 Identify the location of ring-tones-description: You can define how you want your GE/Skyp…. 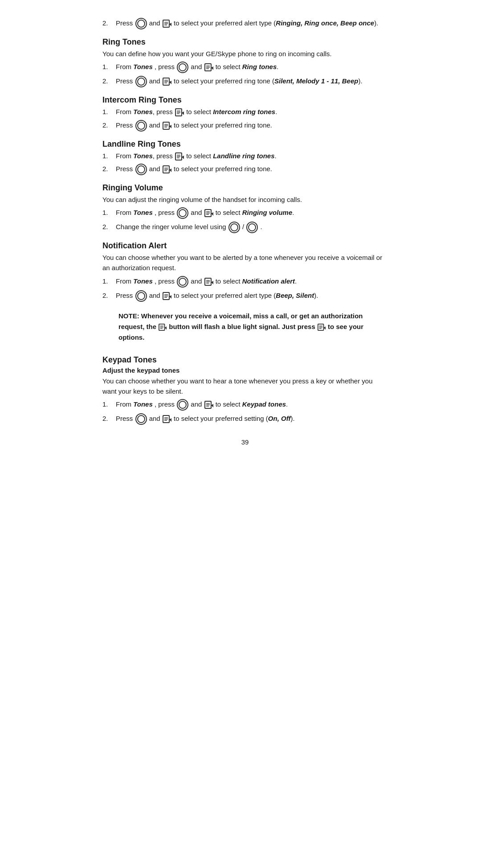
(245, 53).